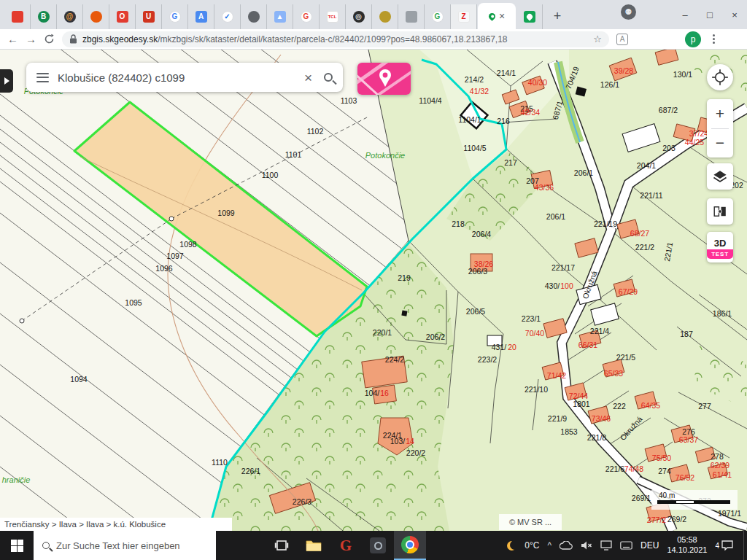 The width and height of the screenshot is (747, 560). What do you see at coordinates (484, 264) in the screenshot?
I see `map-label: 38/26` at bounding box center [484, 264].